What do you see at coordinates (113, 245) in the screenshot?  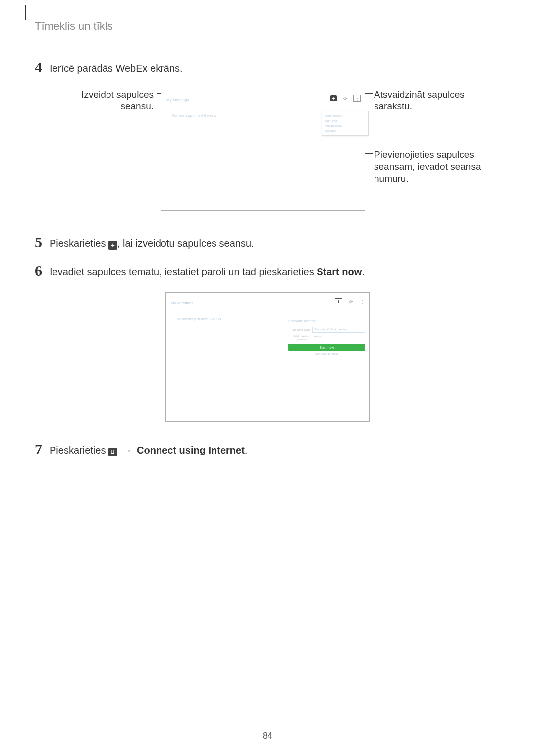 I see `plus-icon: +` at bounding box center [113, 245].